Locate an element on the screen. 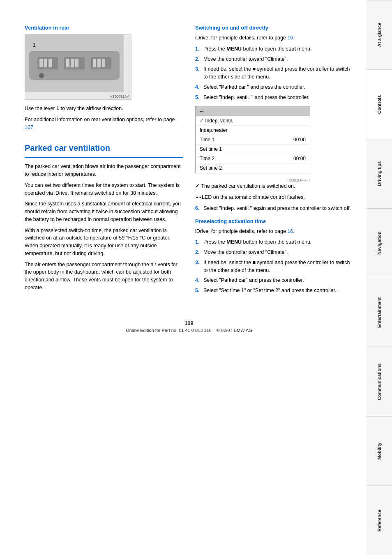 The width and height of the screenshot is (392, 555). svg-text: 1 is located at coordinates (34, 45).